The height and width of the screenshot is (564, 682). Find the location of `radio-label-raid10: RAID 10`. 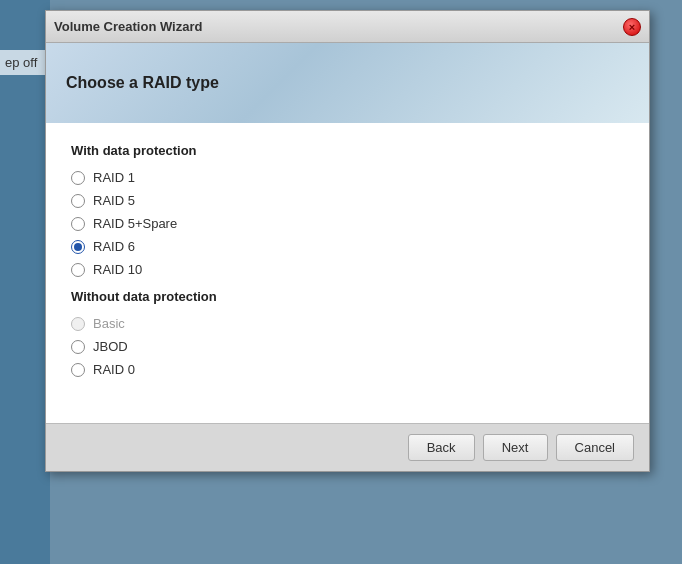

radio-label-raid10: RAID 10 is located at coordinates (118, 270).